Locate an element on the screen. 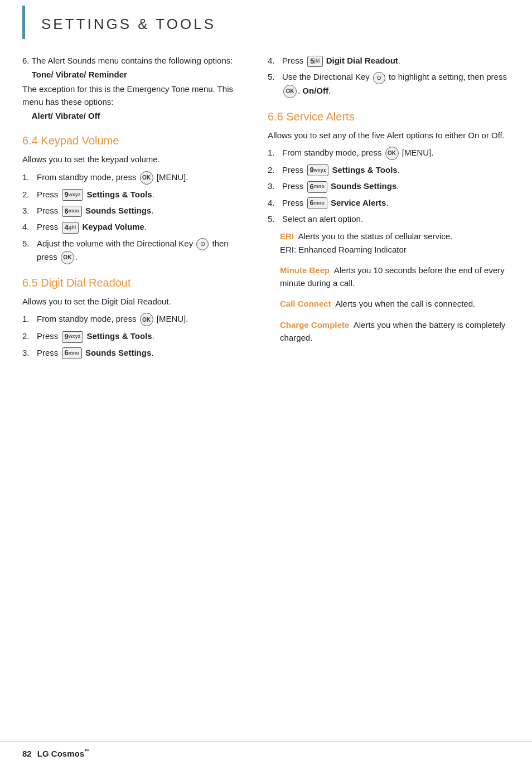  step-content: Press 6mno Service Alerts. is located at coordinates (399, 203).